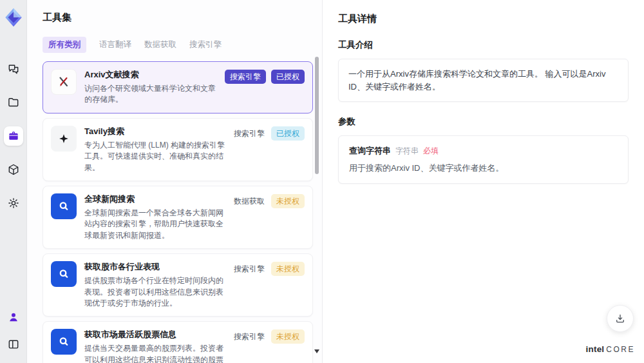 The height and width of the screenshot is (363, 644). Describe the element at coordinates (317, 115) in the screenshot. I see `scrollbar-thumb` at that location.